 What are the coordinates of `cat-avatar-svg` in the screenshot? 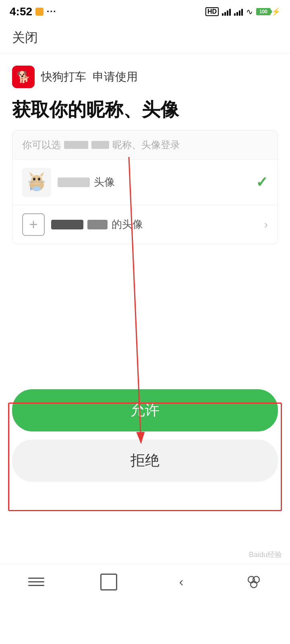 It's located at (37, 182).